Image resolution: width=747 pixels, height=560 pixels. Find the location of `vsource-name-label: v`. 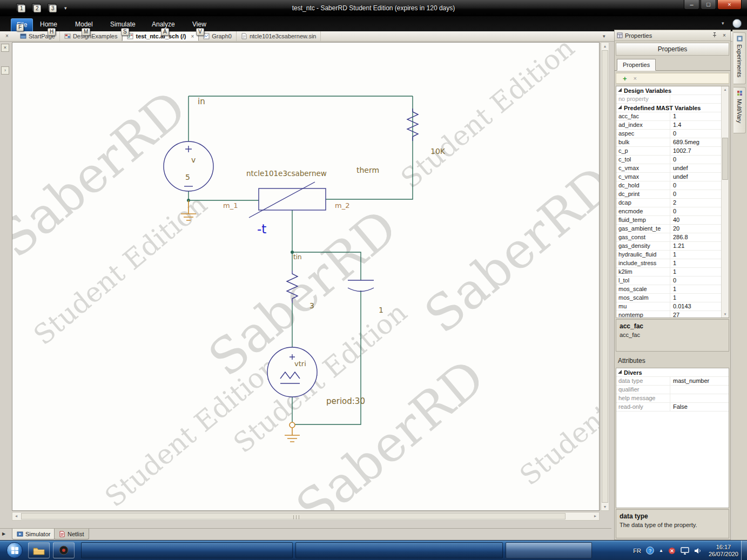

vsource-name-label: v is located at coordinates (193, 160).